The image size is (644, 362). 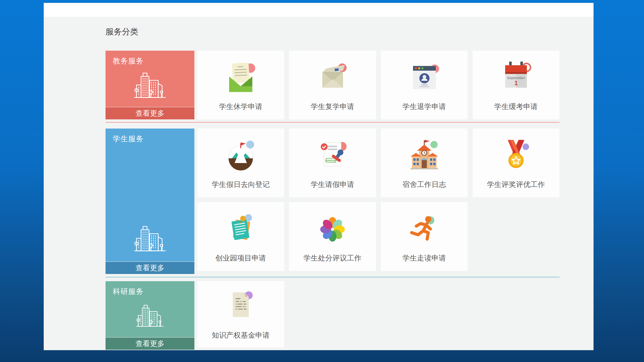 I want to click on service-card-label: 学生假日去向登记, so click(x=241, y=185).